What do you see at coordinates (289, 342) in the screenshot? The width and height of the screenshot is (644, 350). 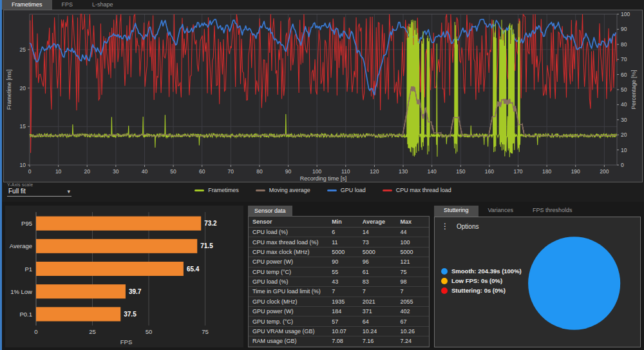 I see `table-cell: RAM usage (GB)` at bounding box center [289, 342].